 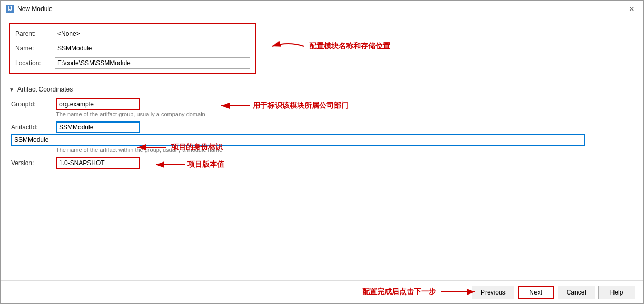 I want to click on version-arrow-svg, so click(x=169, y=165).